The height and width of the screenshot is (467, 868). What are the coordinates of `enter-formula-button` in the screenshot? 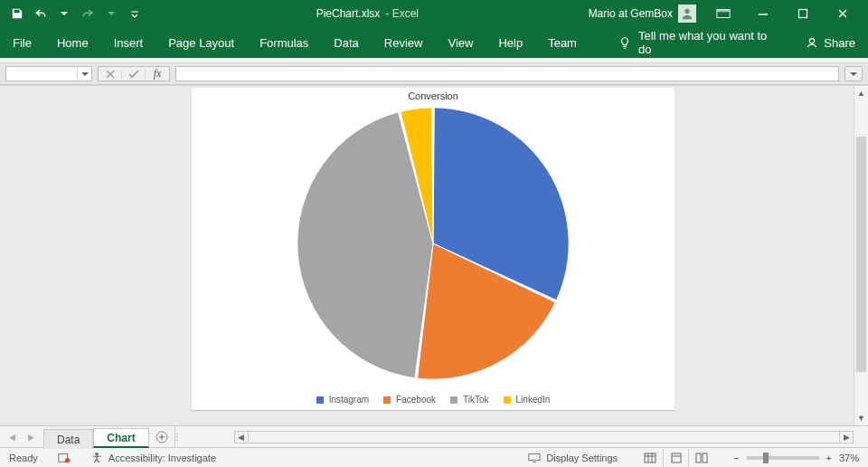 It's located at (134, 74).